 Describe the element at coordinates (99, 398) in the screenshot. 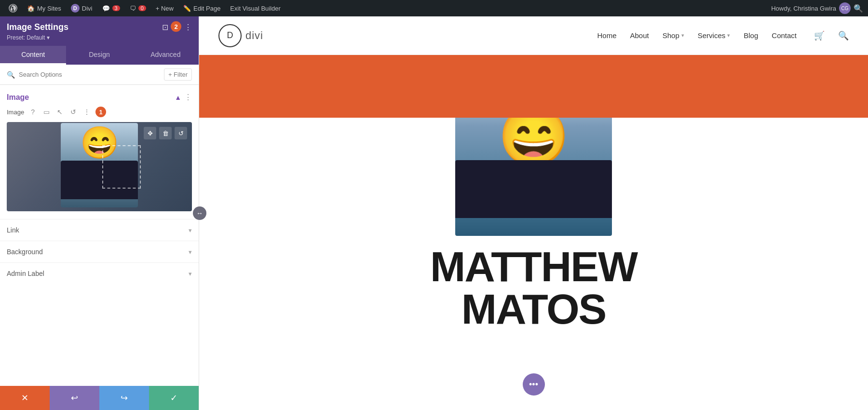

I see `bottom-bar: ✕ ↩ ↪ ✓` at that location.